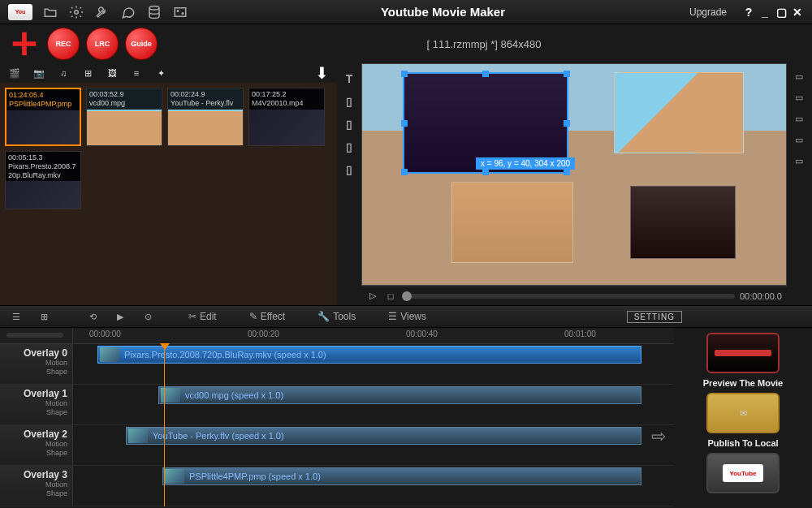  I want to click on chat-icon, so click(128, 12).